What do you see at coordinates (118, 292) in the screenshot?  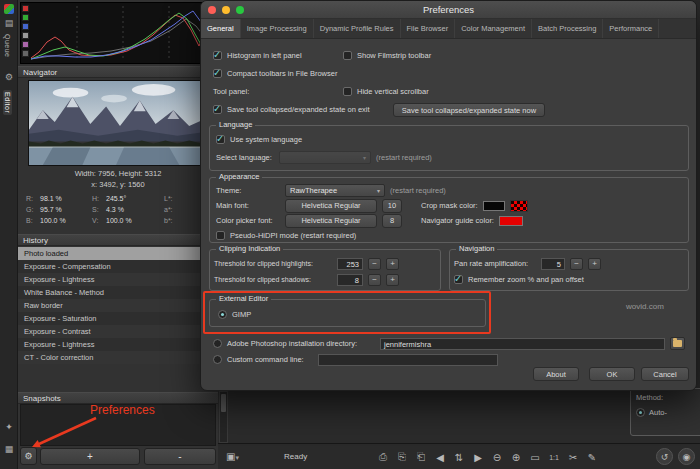 I see `history-item: White Balance - Method` at bounding box center [118, 292].